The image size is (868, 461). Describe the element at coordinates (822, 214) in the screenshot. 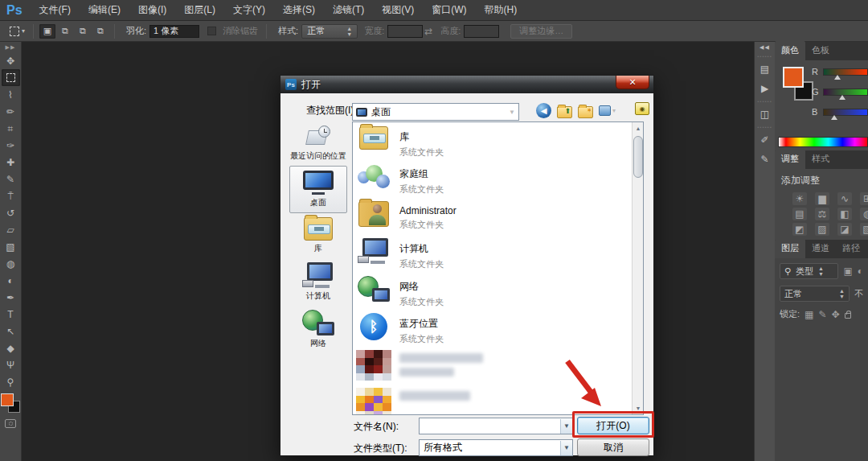

I see `color-balance-icon: ⚖` at that location.